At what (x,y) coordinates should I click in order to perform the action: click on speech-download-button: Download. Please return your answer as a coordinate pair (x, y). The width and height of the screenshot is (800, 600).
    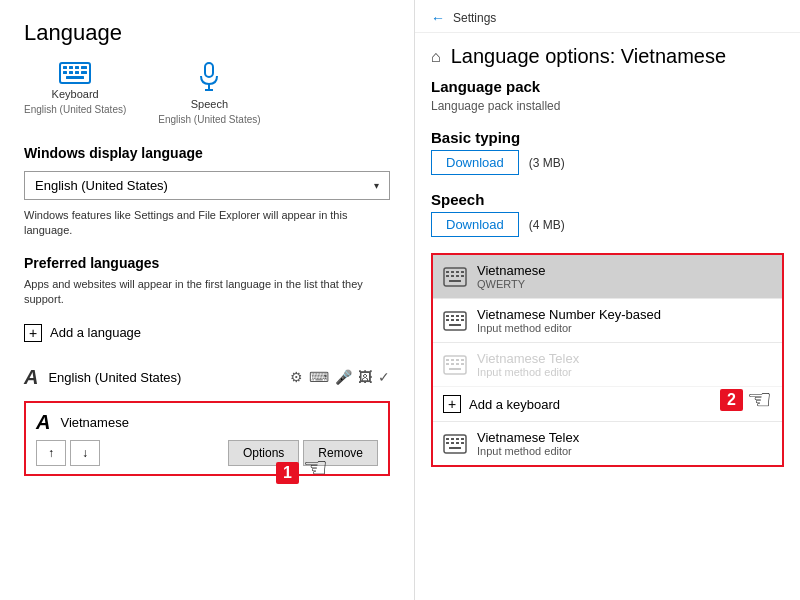
    Looking at the image, I should click on (475, 224).